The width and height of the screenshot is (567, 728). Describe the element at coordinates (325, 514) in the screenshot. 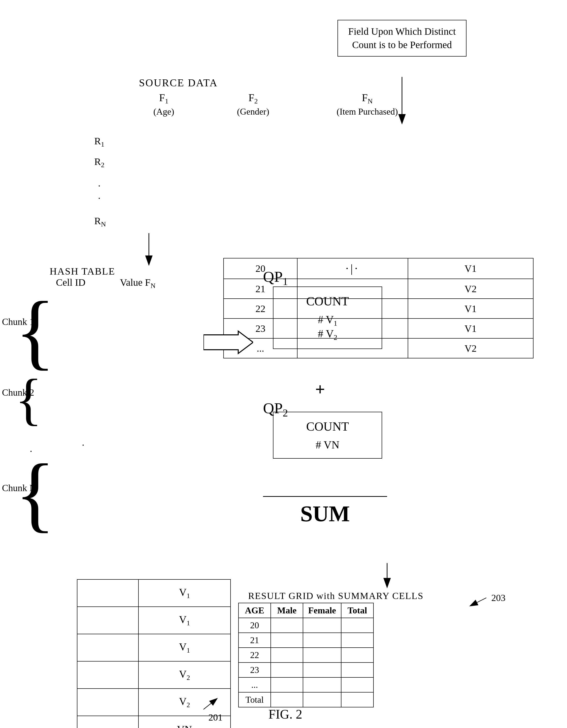

I see `sum-label: SUM` at that location.